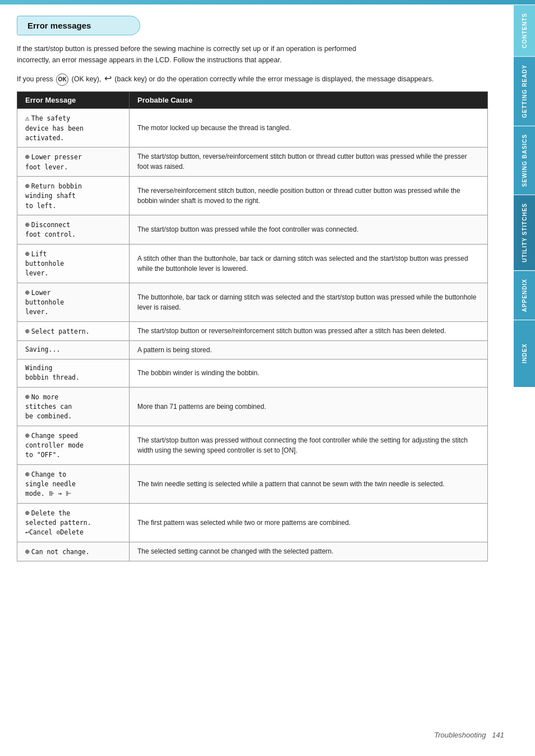  Describe the element at coordinates (308, 302) in the screenshot. I see `probable-cause-cell: The buttonhole, bar tack or darning stit…` at that location.